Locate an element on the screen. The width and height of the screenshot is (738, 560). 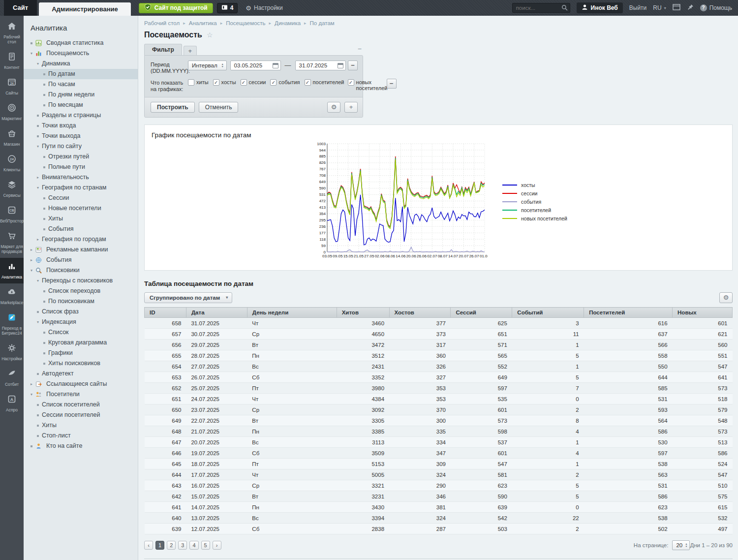
column-header: Посетителей is located at coordinates (628, 313).